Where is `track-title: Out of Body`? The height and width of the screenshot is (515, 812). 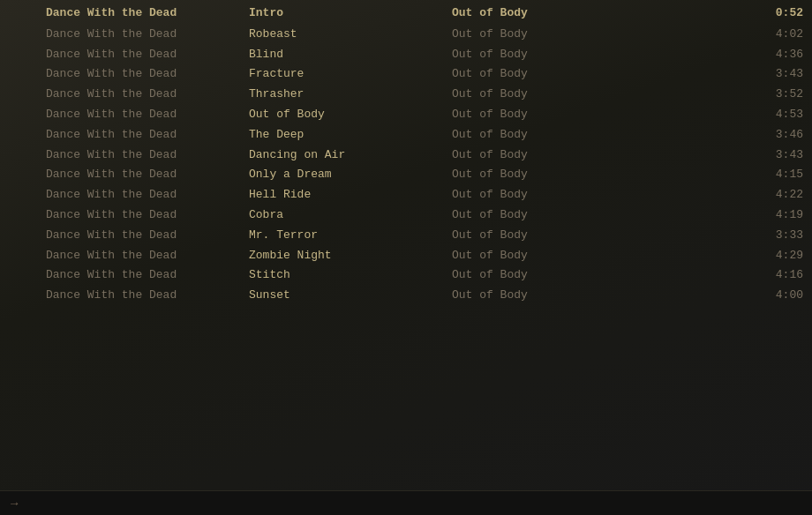
track-title: Out of Body is located at coordinates (350, 115).